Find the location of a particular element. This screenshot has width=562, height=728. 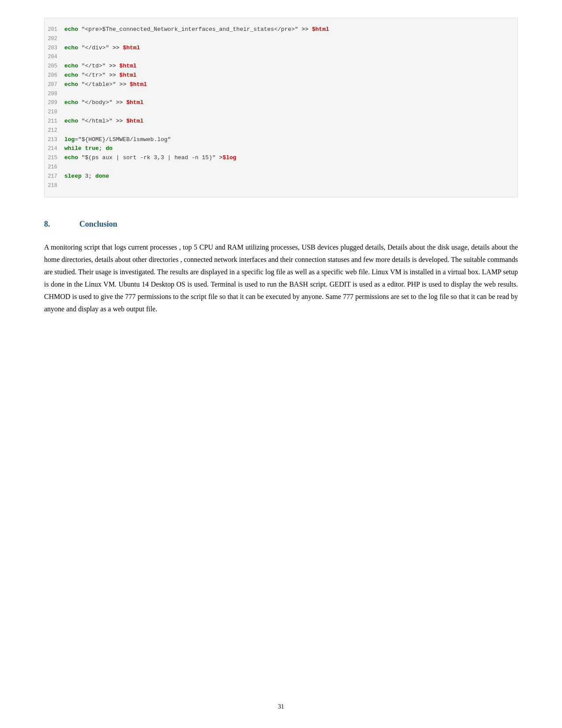

code-token: "$(ps aux | sort -rk 3,3 | head -n 15)" is located at coordinates (149, 158).